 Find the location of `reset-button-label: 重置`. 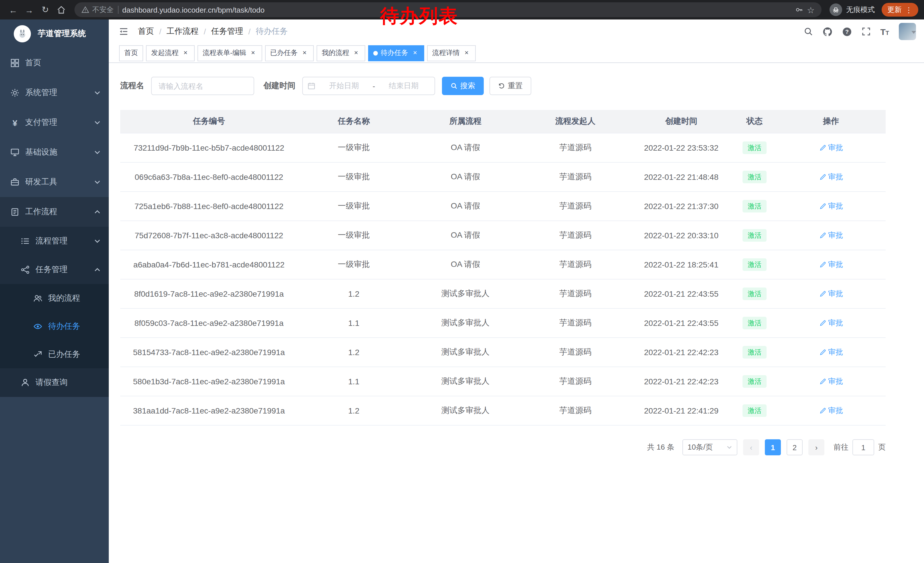

reset-button-label: 重置 is located at coordinates (515, 86).